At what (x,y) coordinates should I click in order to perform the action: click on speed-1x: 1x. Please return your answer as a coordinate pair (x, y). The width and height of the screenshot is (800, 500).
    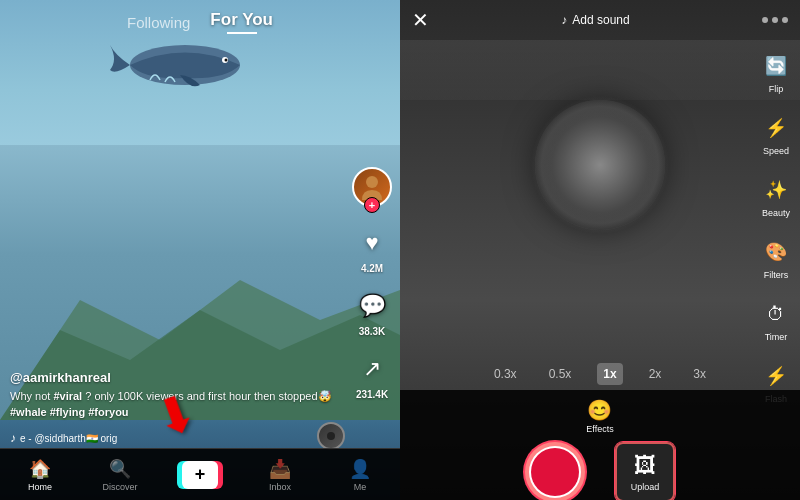
    Looking at the image, I should click on (610, 374).